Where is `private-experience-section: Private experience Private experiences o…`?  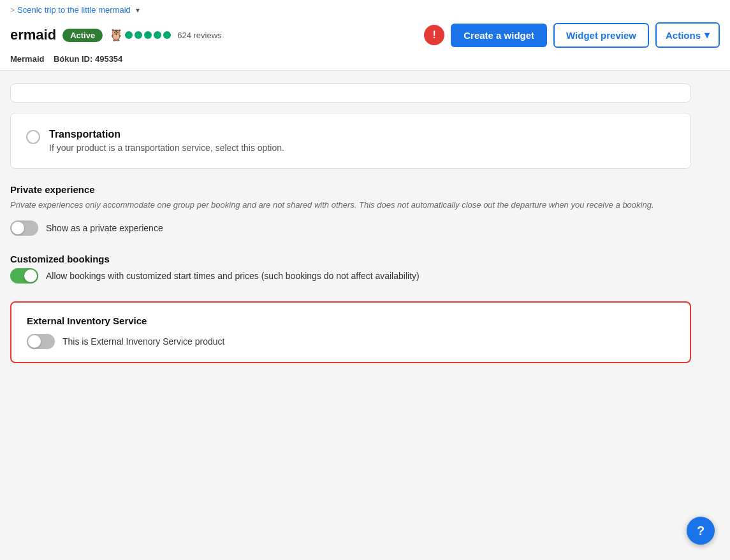
private-experience-section: Private experience Private experiences o… is located at coordinates (351, 210).